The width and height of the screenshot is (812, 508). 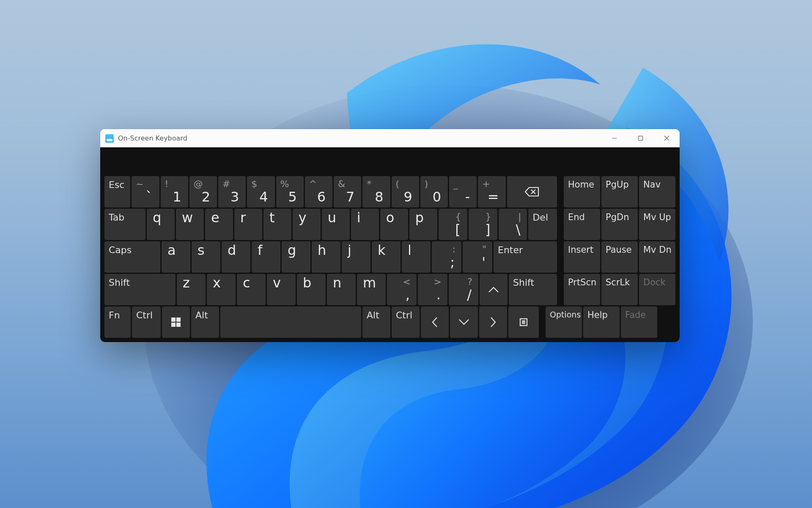 What do you see at coordinates (376, 192) in the screenshot?
I see `key-8: *8` at bounding box center [376, 192].